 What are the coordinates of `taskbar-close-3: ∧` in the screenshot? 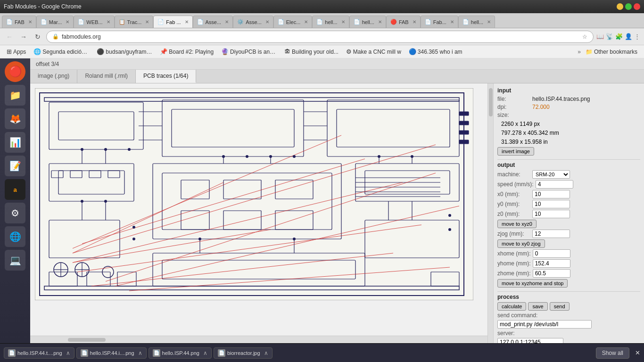 It's located at (206, 353).